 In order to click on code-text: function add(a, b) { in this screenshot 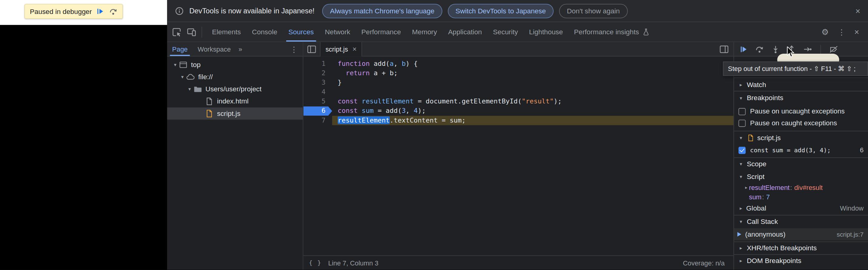, I will do `click(533, 64)`.